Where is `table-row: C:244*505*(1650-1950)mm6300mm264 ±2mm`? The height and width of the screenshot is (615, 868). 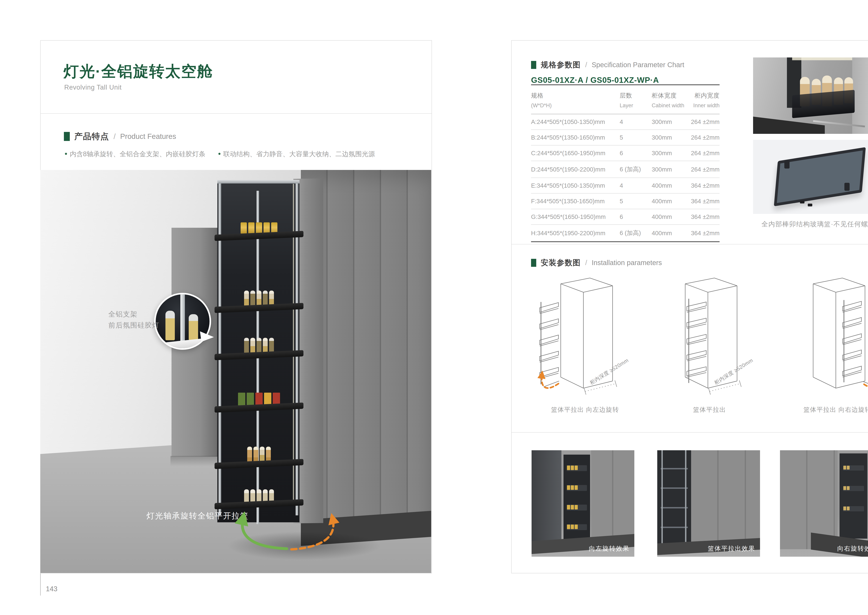 table-row: C:244*505*(1650-1950)mm6300mm264 ±2mm is located at coordinates (625, 153).